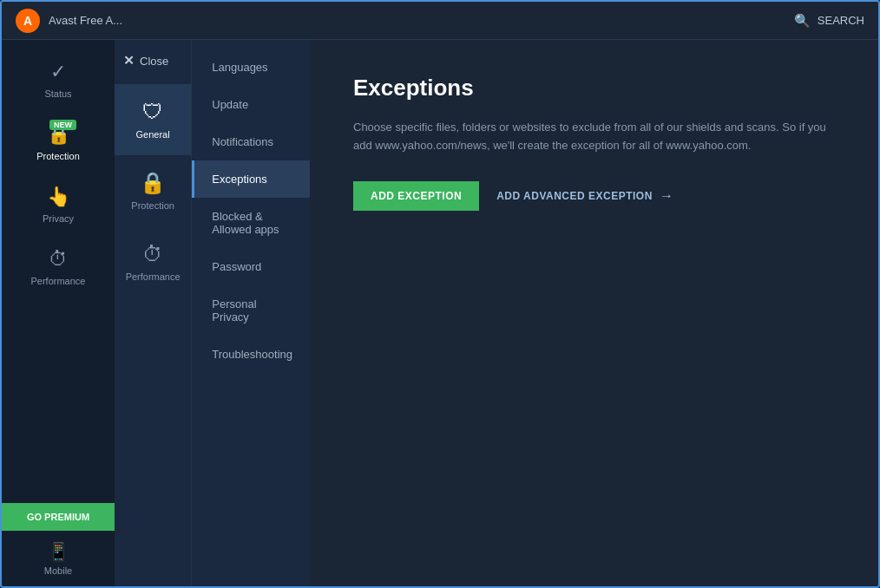 Image resolution: width=880 pixels, height=588 pixels. I want to click on sidebar-label-mobile: Mobile, so click(58, 571).